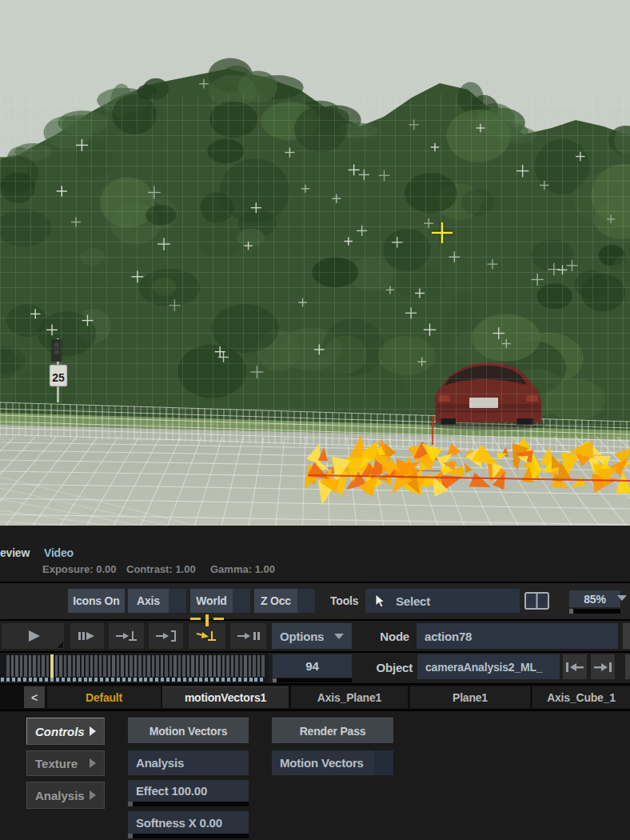 This screenshot has height=840, width=630. Describe the element at coordinates (189, 822) in the screenshot. I see `softness-x-value-field: Softness X 0.00` at that location.